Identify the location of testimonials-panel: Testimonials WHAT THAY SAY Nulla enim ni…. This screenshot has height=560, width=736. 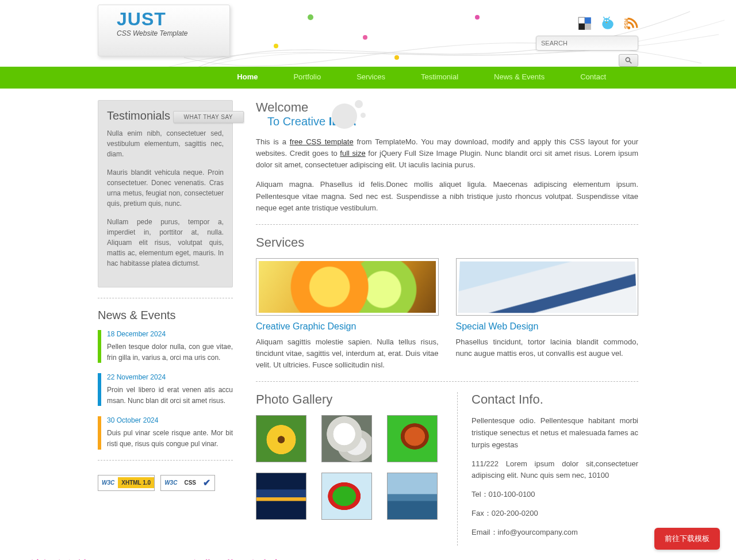
(166, 194).